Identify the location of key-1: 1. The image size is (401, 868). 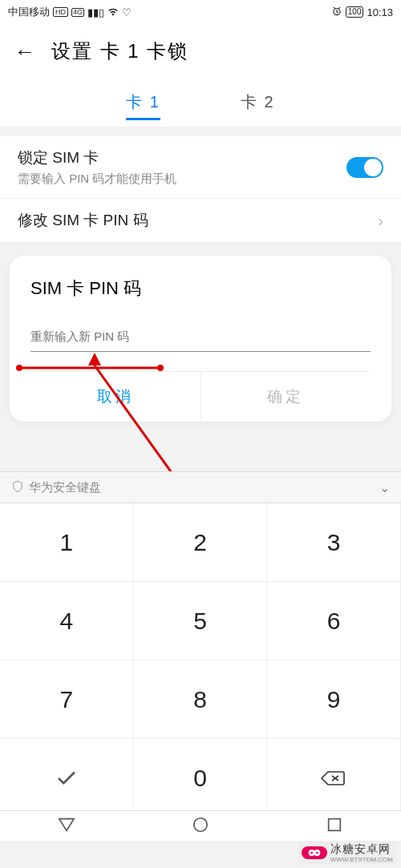
(67, 543).